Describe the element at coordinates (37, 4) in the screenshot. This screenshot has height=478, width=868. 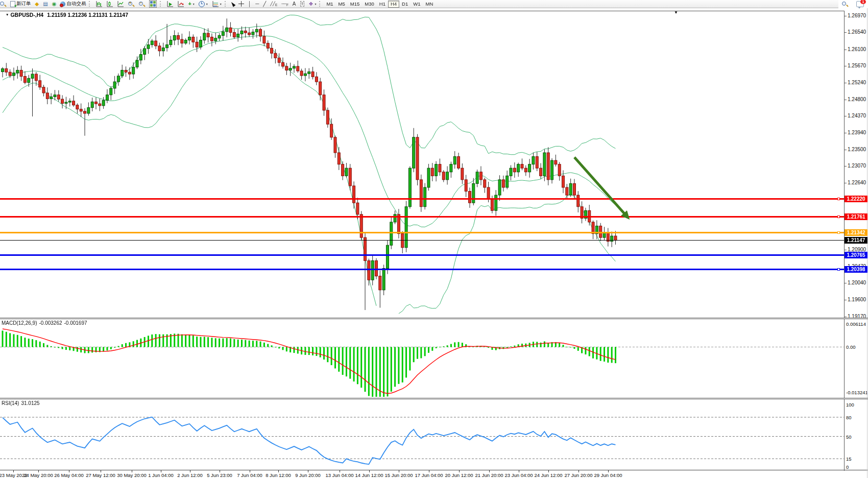
I see `marketwatch-icon: ◆` at that location.